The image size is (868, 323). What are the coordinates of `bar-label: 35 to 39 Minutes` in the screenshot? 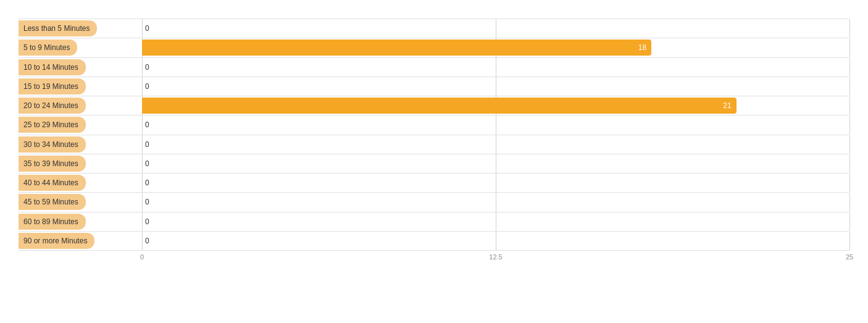 It's located at (52, 164).